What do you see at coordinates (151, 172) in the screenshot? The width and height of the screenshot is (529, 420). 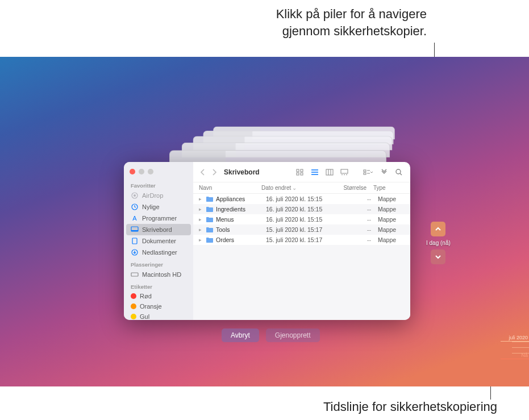 I see `zoom-button` at bounding box center [151, 172].